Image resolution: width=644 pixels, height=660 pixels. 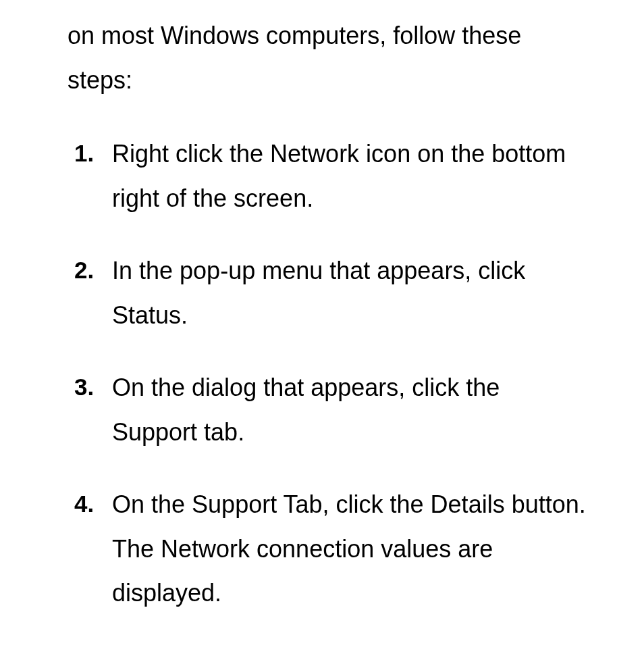 I want to click on intro-paragraph: on most Windows computers, follow these …, so click(x=329, y=58).